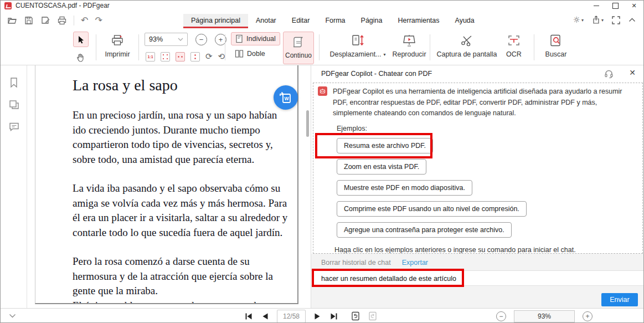  Describe the element at coordinates (632, 73) in the screenshot. I see `close-panel-icon: ✕` at that location.